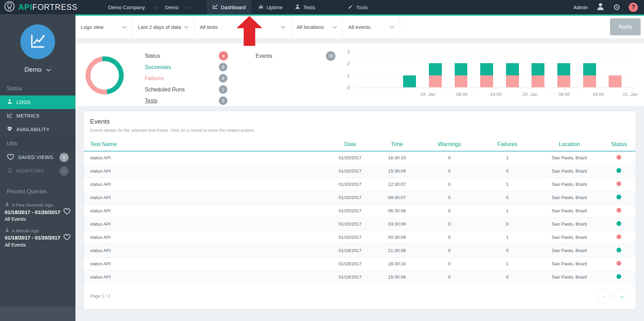  Describe the element at coordinates (360, 158) in the screenshot. I see `table-row: status API01/20/201718:30:1001Sao Paolo,…` at that location.